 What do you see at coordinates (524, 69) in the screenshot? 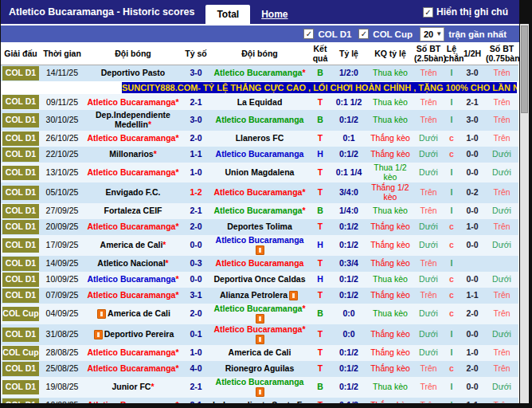
I see `scrollbar-thumb` at bounding box center [524, 69].